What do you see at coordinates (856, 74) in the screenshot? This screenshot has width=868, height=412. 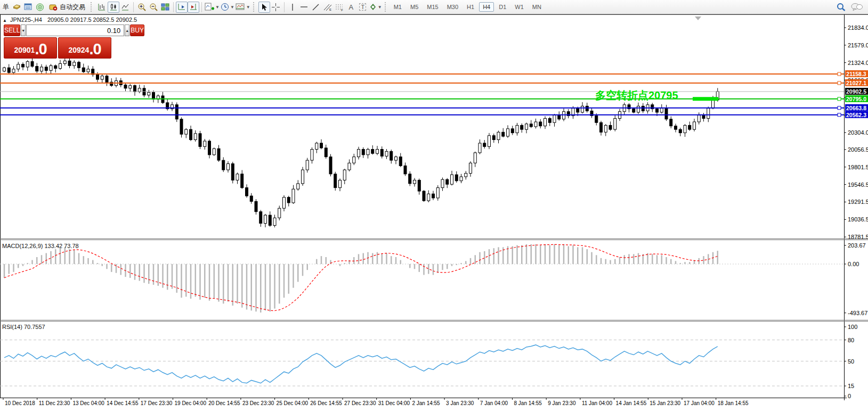 I see `price-label-21158.3: 21158.3` at bounding box center [856, 74].